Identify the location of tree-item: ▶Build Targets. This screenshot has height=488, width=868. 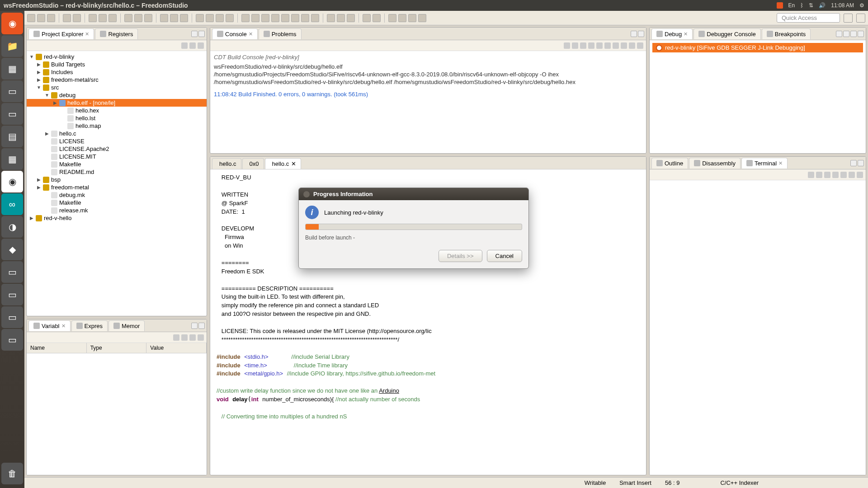
(117, 64).